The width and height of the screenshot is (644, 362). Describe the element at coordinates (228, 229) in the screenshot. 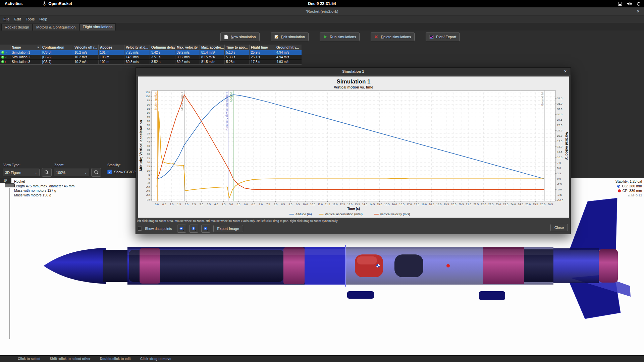

I see `export-image-button: Export Image` at that location.